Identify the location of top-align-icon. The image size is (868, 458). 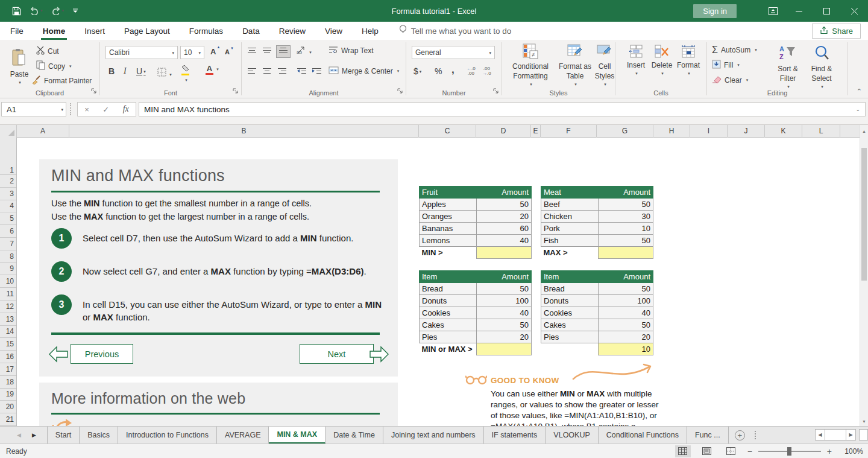
(252, 52).